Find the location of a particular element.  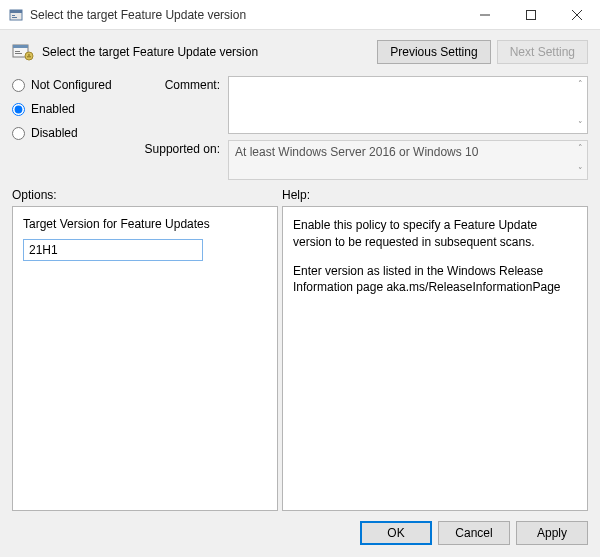

radio-not-configured: Not Configured is located at coordinates (72, 85).